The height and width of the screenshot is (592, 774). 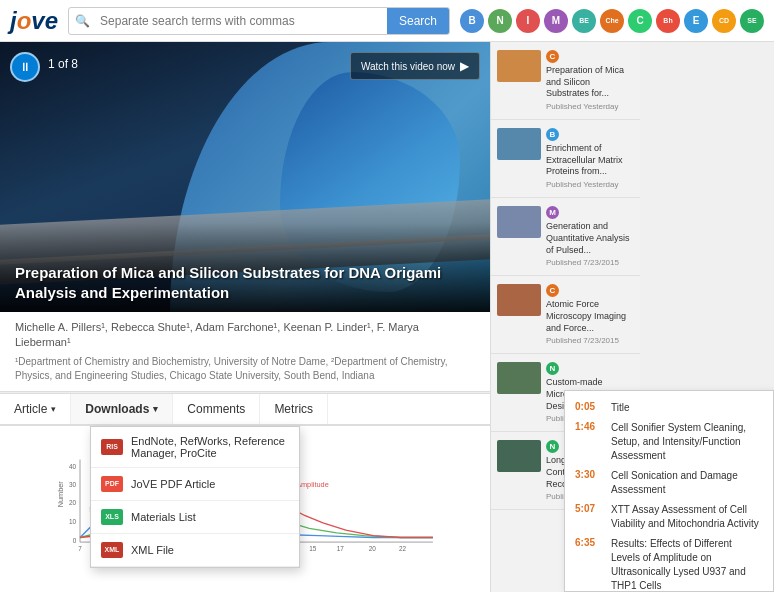 What do you see at coordinates (589, 564) in the screenshot?
I see `metric-time: 6:35` at bounding box center [589, 564].